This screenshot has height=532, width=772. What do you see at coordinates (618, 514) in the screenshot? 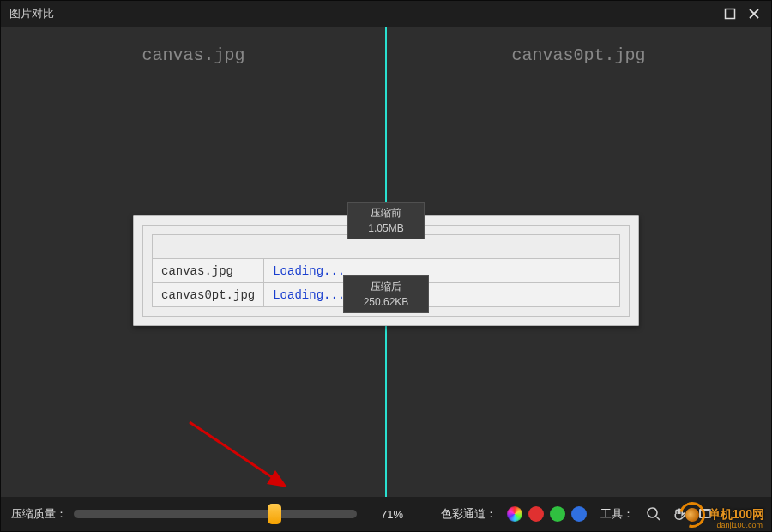
I see `tools-label: 工具：` at bounding box center [618, 514].